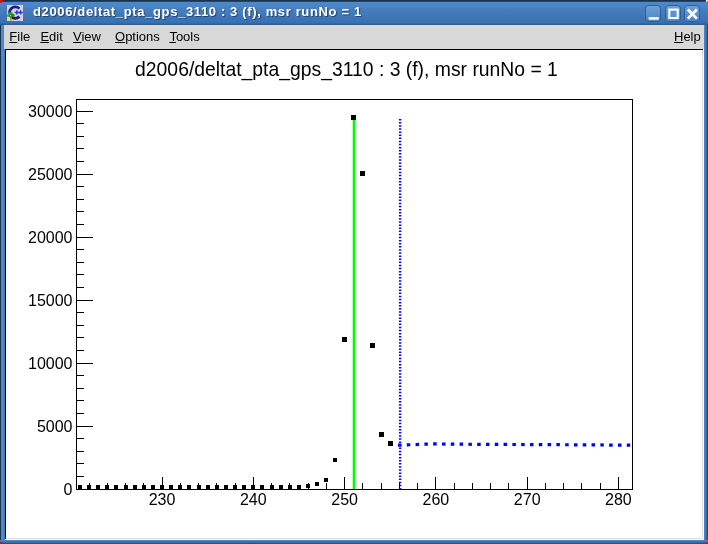 The height and width of the screenshot is (544, 708). Describe the element at coordinates (50, 300) in the screenshot. I see `svg-text: 15000` at that location.